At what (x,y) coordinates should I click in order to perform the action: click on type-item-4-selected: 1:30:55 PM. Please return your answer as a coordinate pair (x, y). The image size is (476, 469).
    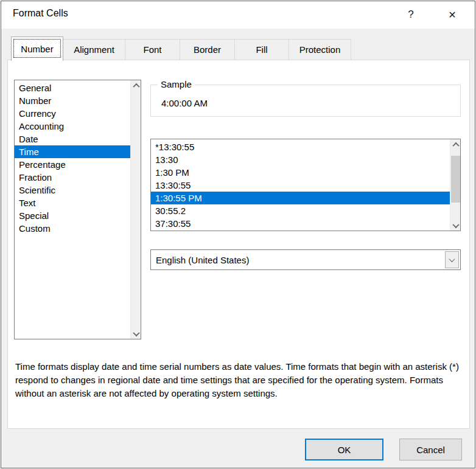
    Looking at the image, I should click on (301, 198).